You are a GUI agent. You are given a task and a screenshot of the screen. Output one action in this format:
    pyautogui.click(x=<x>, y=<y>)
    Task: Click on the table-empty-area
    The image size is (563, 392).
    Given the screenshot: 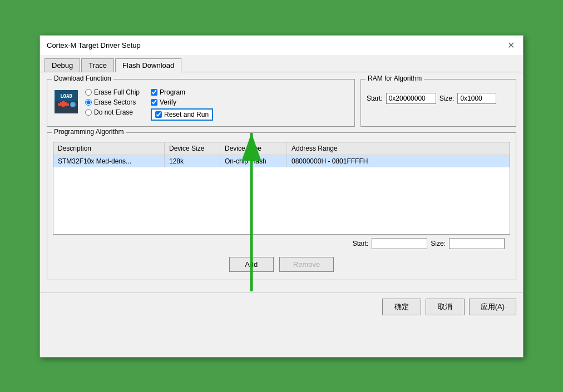 What is the action you would take?
    pyautogui.click(x=282, y=201)
    